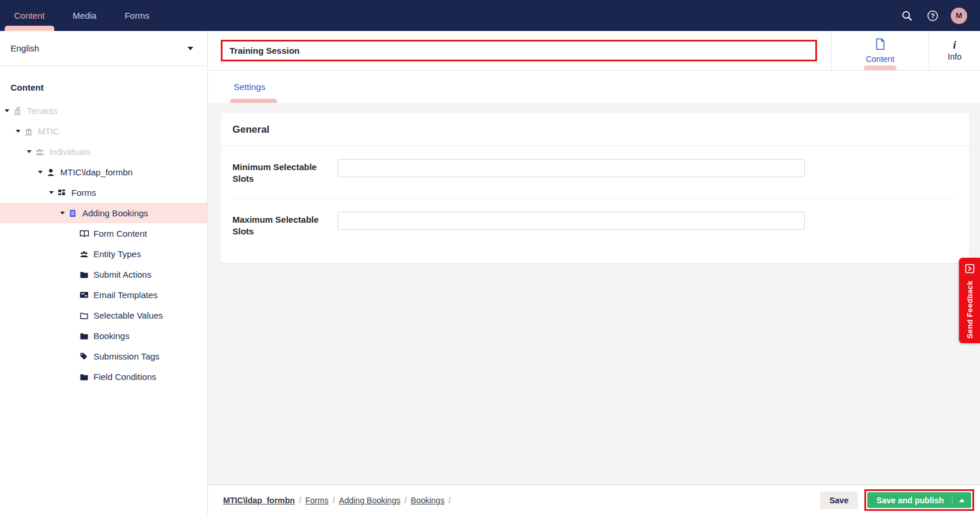  I want to click on breadcrumb: MTIC\ldap_formbn / Forms / Adding Bookin…, so click(337, 500).